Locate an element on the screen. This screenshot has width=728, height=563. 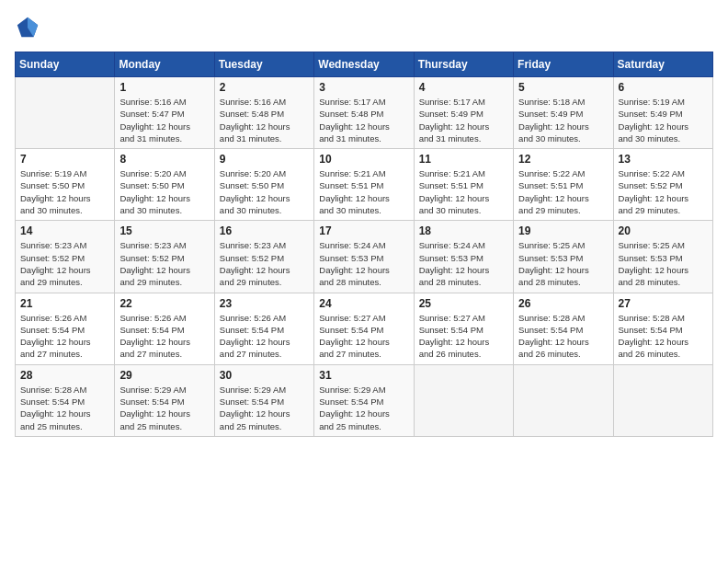
calendar-cell: 8Sunrise: 5:20 AM Sunset: 5:50 PM Daylig… is located at coordinates (165, 185).